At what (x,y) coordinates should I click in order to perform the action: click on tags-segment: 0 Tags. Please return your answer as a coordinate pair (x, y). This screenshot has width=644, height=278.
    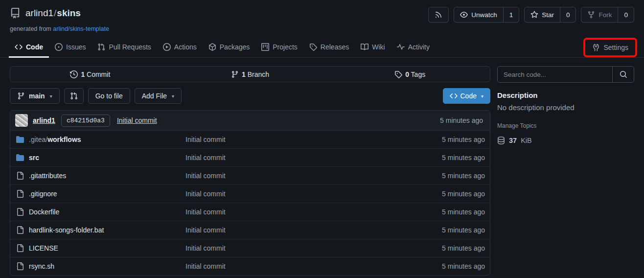
    Looking at the image, I should click on (410, 74).